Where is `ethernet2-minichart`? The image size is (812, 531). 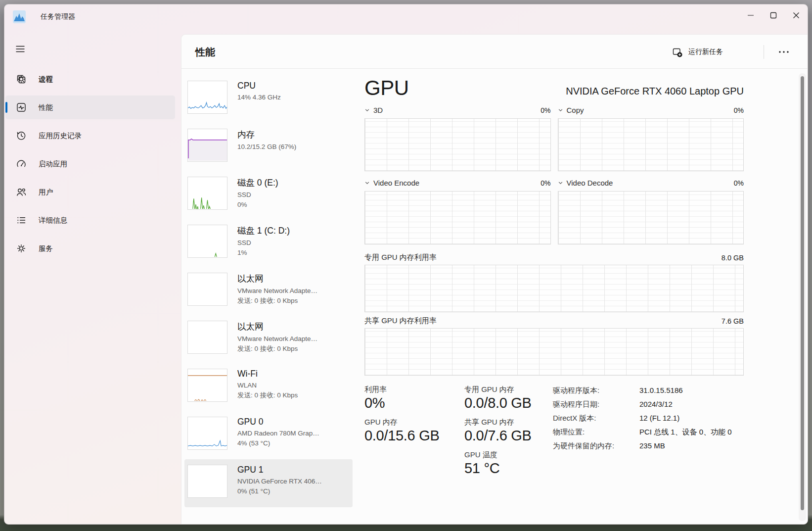
ethernet2-minichart is located at coordinates (208, 338).